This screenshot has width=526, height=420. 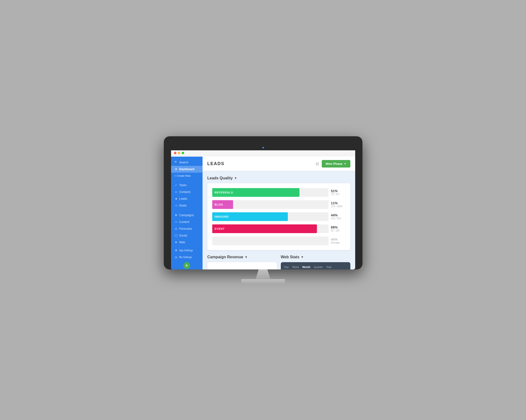 What do you see at coordinates (263, 148) in the screenshot?
I see `camera-dot` at bounding box center [263, 148].